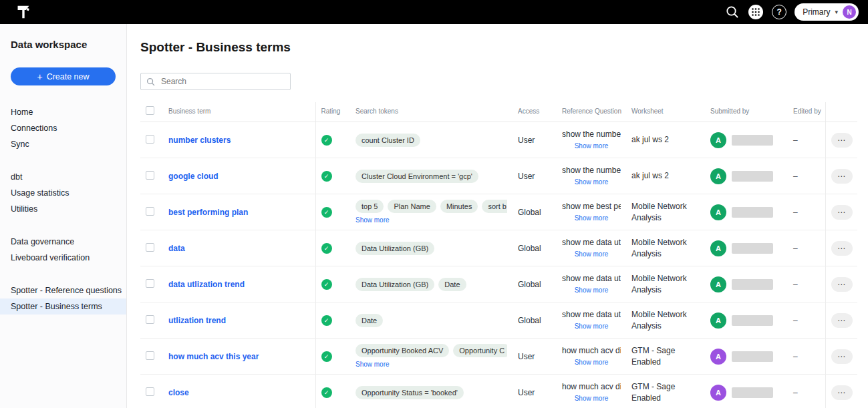 The height and width of the screenshot is (408, 868). I want to click on sidebar-item-utilities: Utilities, so click(63, 209).